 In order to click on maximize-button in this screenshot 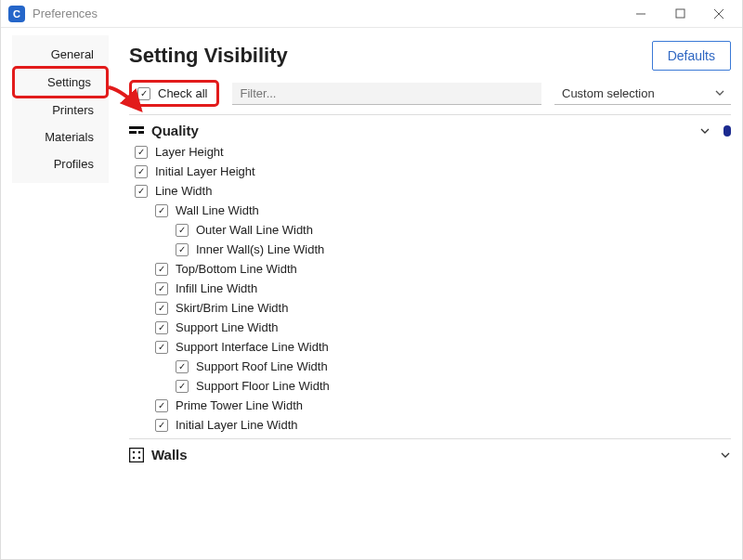, I will do `click(680, 14)`.